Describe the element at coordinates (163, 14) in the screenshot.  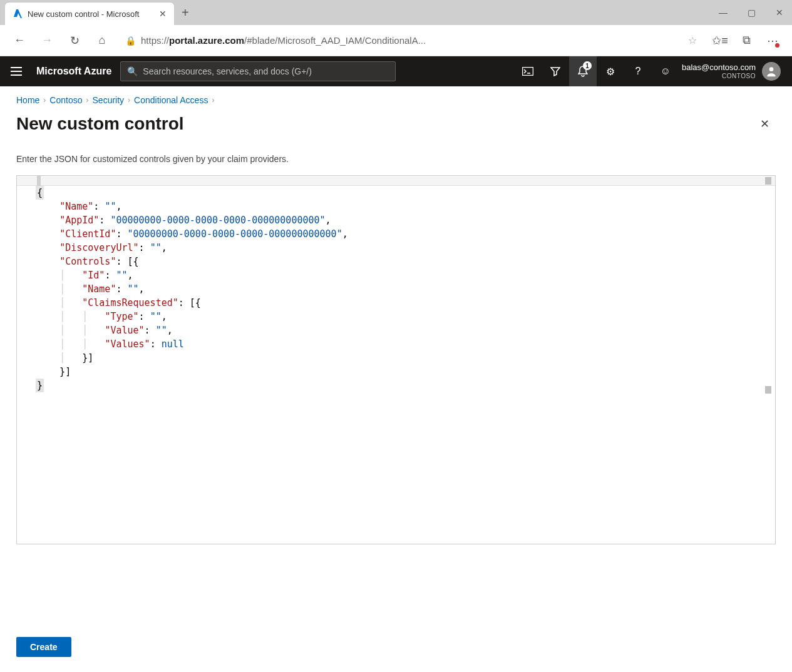
I see `tab-close-icon: ✕` at that location.